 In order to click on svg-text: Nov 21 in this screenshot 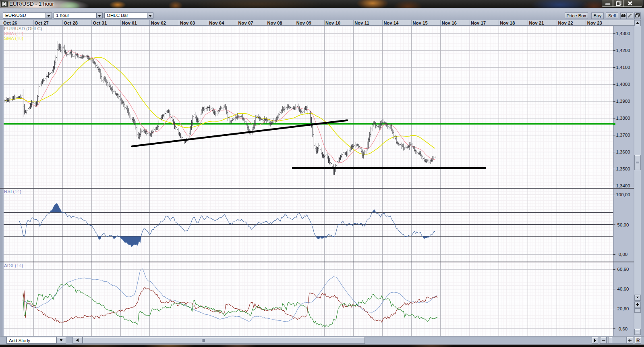, I will do `click(536, 23)`.